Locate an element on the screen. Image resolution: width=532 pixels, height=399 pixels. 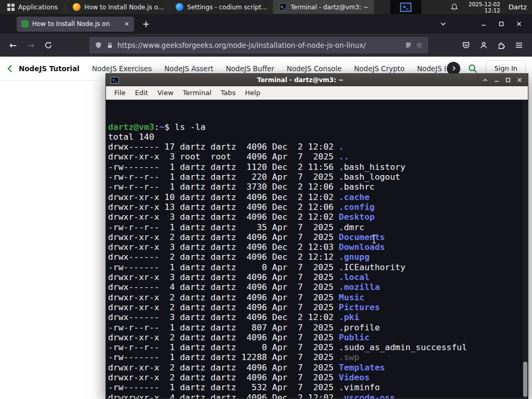
nav-link: NodeJS Tutorial is located at coordinates (49, 69).